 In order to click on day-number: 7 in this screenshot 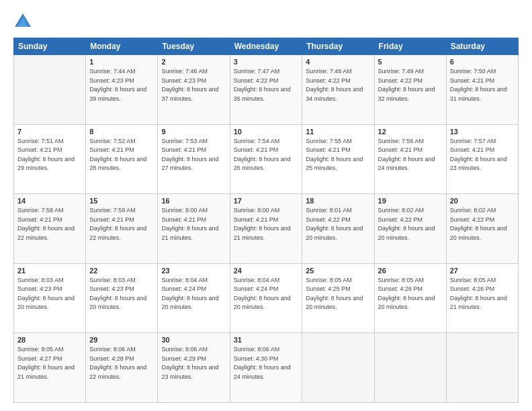, I will do `click(50, 132)`.